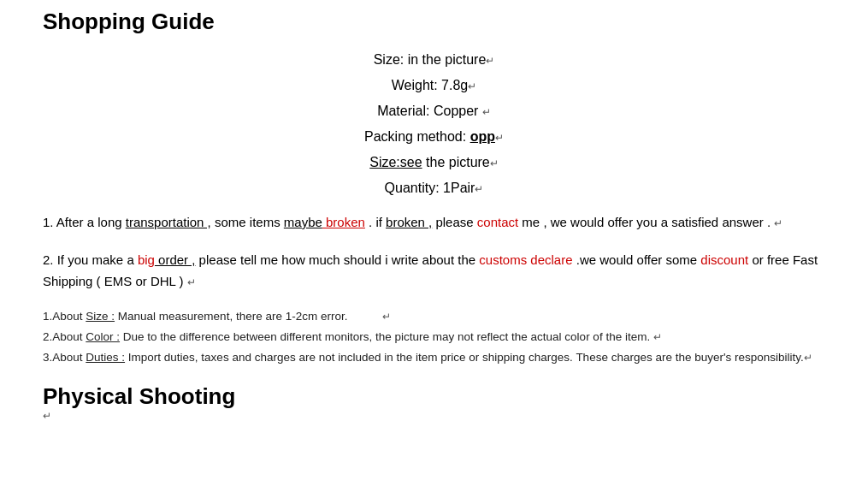  I want to click on para1-mid1: some items, so click(248, 222).